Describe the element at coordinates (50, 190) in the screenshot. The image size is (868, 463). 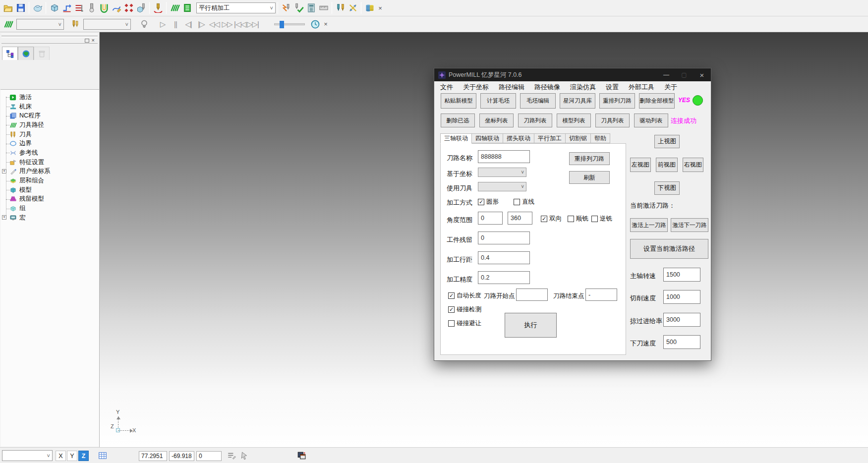
I see `tree-item-model: 模型` at that location.